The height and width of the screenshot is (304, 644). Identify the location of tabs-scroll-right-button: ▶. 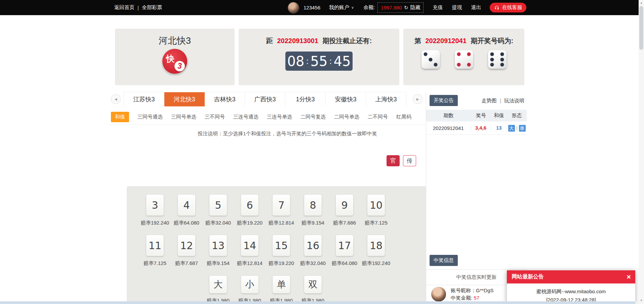
(417, 99).